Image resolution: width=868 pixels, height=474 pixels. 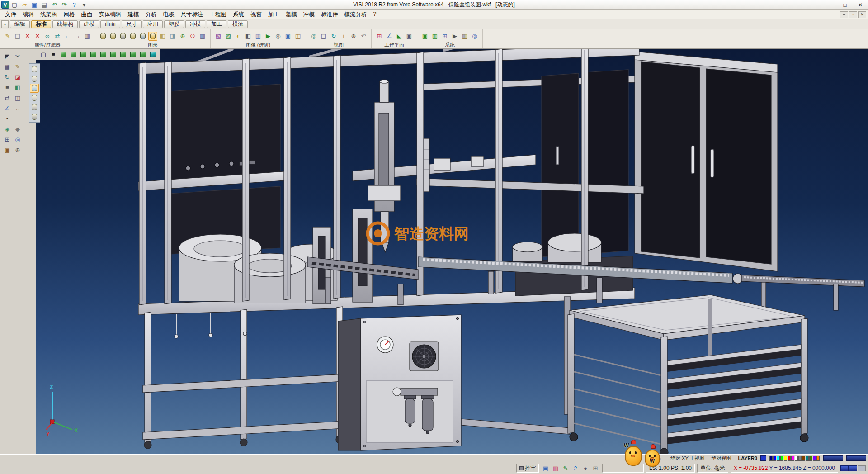 I want to click on trimetric-view-icon, so click(x=143, y=54).